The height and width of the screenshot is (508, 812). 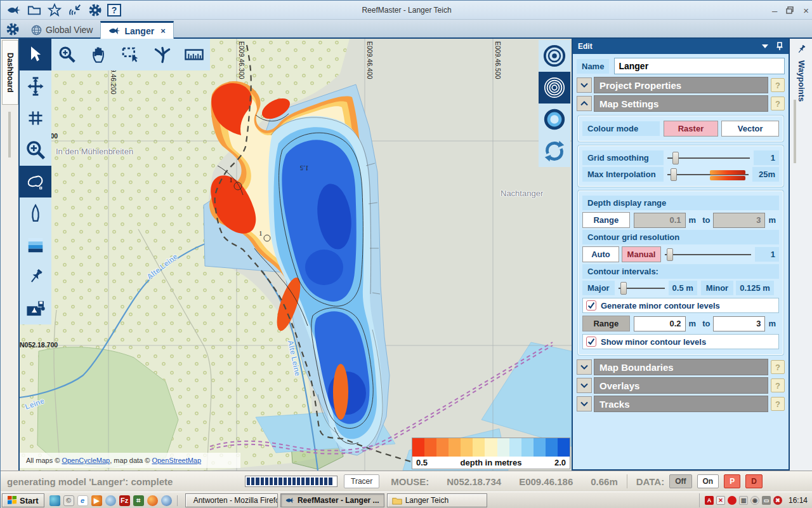 What do you see at coordinates (69, 500) in the screenshot?
I see `ql-app-icon: ©` at bounding box center [69, 500].